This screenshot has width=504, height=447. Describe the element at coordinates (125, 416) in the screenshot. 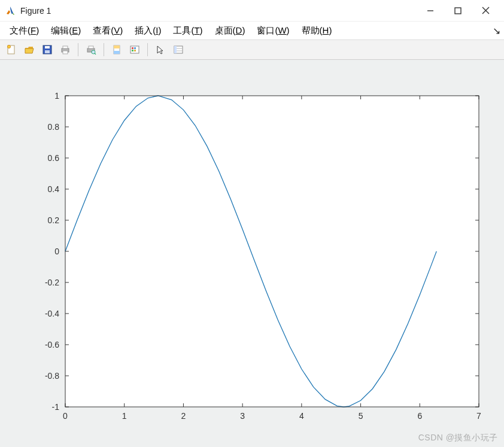

I see `xtick-label: 1` at that location.